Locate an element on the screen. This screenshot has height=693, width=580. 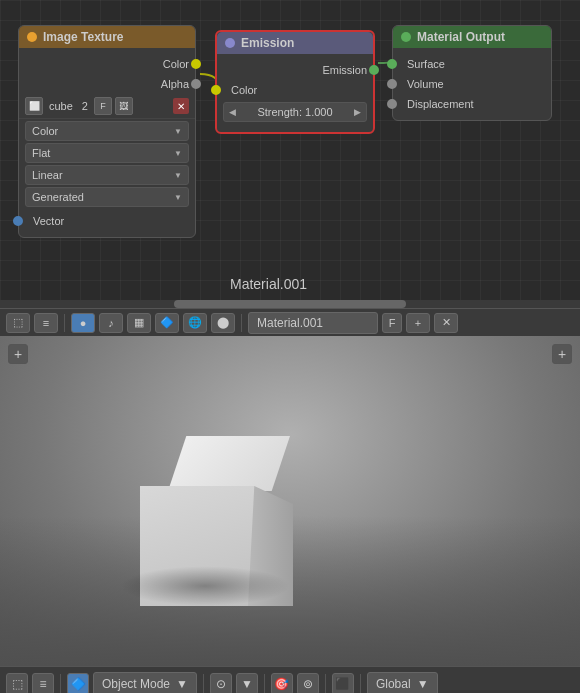
material-output-title: Material Output is located at coordinates (461, 37).